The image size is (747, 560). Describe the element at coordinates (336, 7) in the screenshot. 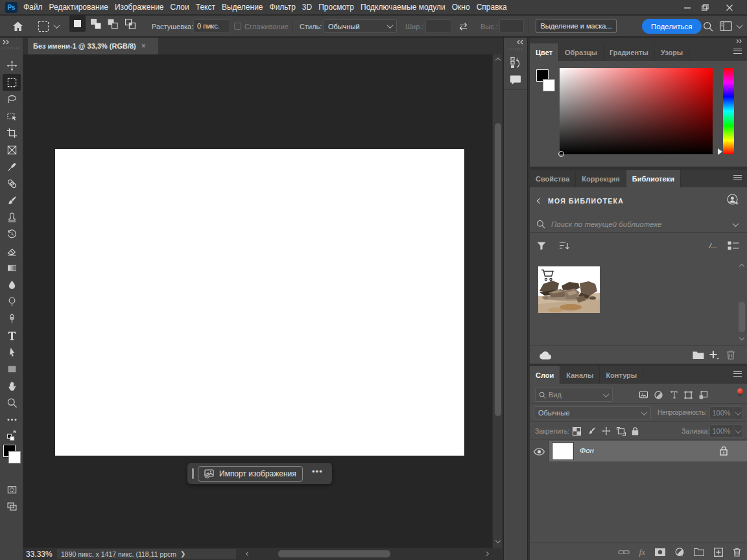

I see `menu-view: Просмотр` at that location.